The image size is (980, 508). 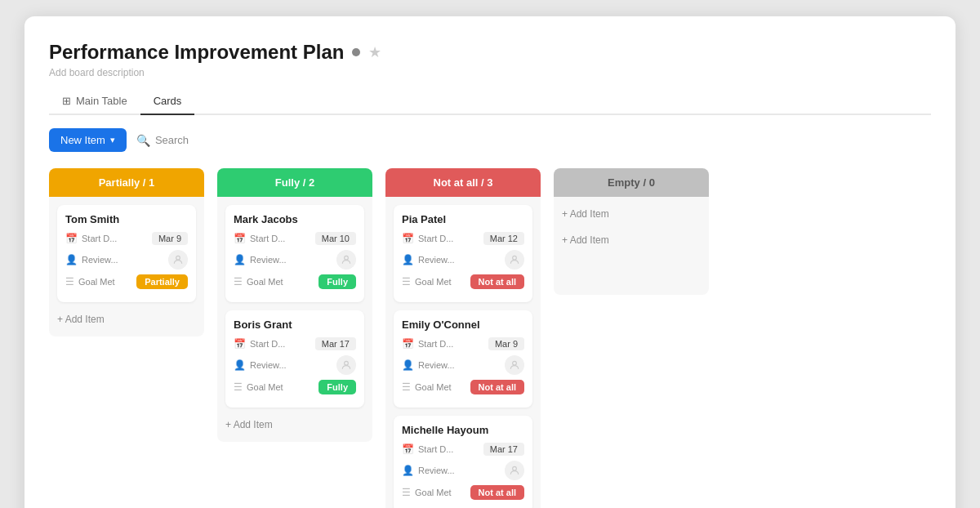 I want to click on card-field-status: ☰Goal MetPartially, so click(x=127, y=282).